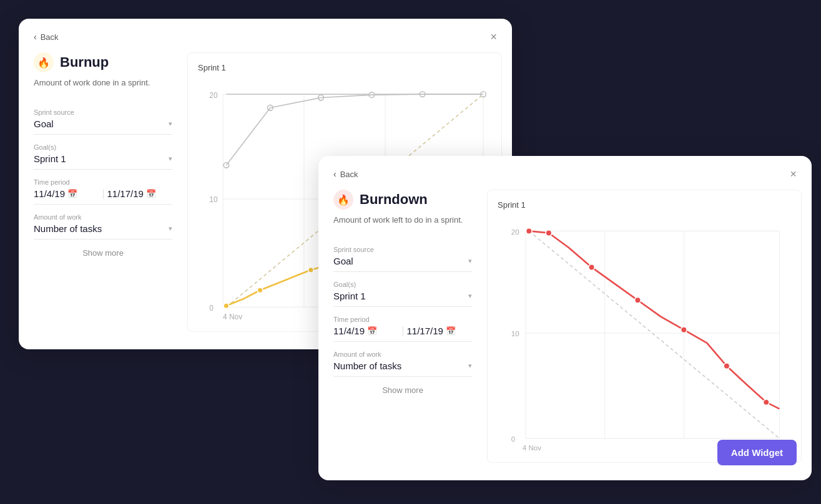 The image size is (821, 504). Describe the element at coordinates (265, 31) in the screenshot. I see `burnup-header: ‹ Back ×` at that location.